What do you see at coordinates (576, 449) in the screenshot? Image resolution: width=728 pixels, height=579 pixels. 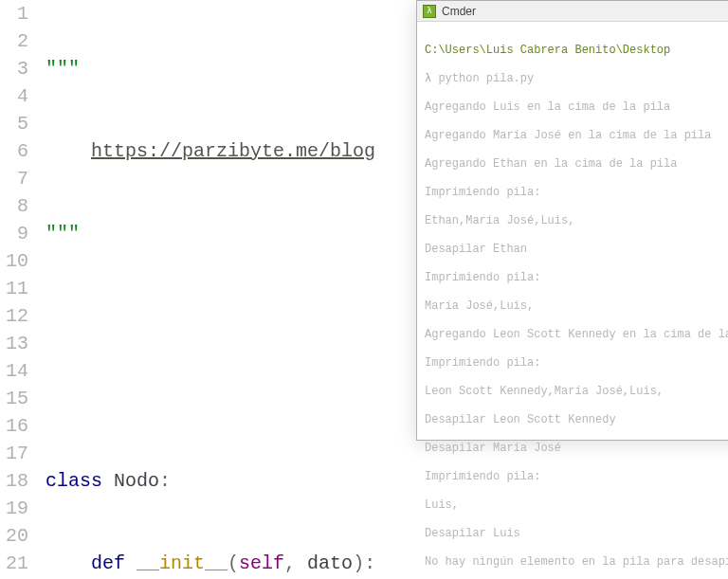 I see `terminal-output: Desapilar María José` at bounding box center [576, 449].